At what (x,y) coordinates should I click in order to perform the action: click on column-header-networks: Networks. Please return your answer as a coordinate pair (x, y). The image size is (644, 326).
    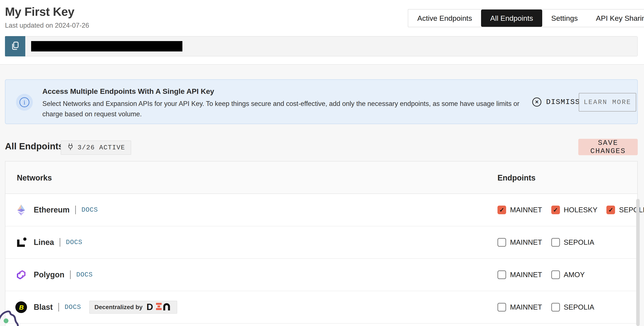
    Looking at the image, I should click on (34, 178).